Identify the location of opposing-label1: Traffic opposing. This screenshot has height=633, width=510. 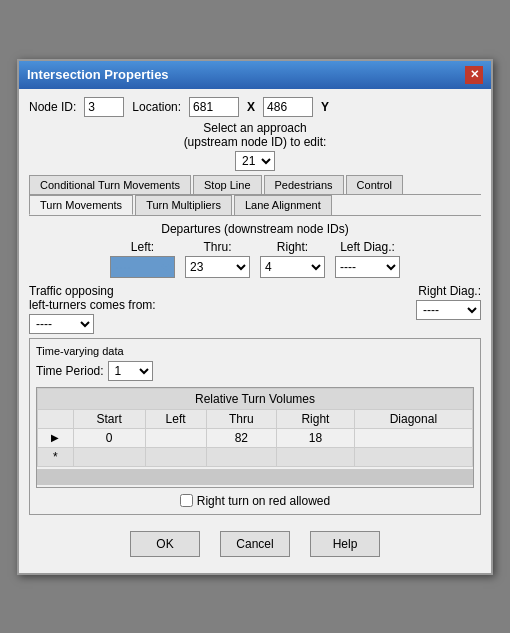
(92, 291).